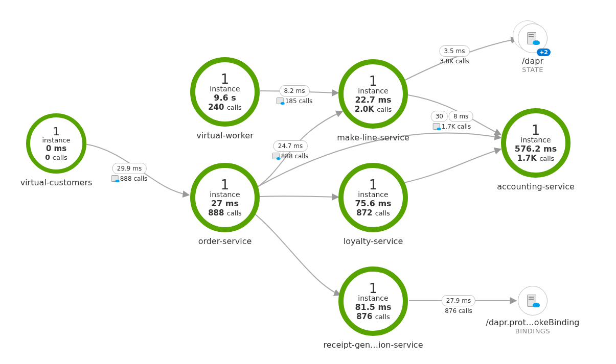 The width and height of the screenshot is (616, 364). What do you see at coordinates (373, 101) in the screenshot?
I see `node-make-line-service: 1 instance 22.7 ms 2.0K calls make-line-…` at bounding box center [373, 101].